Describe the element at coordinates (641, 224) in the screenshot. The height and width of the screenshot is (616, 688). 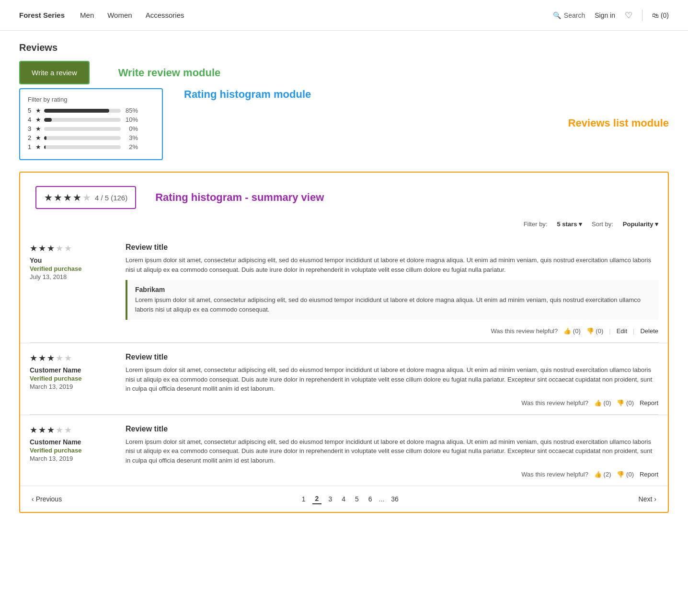
I see `sort-select: Popularity ▾` at that location.